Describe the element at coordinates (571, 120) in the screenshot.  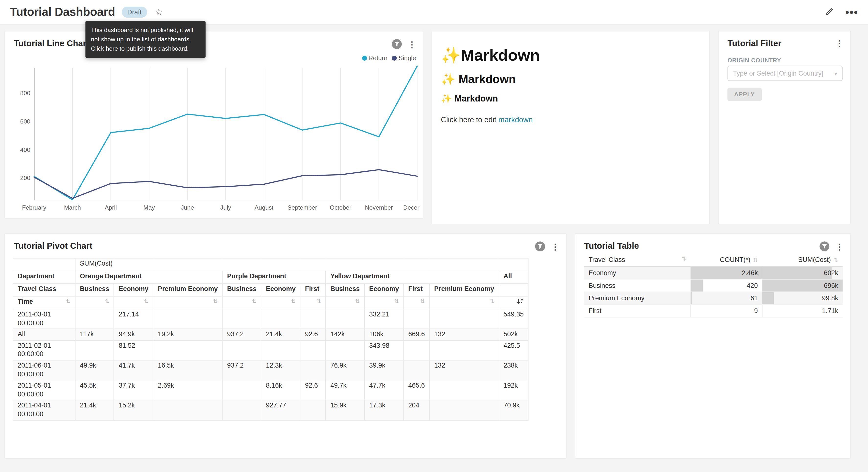
I see `markdown-edit-line: Click here to edit markdown` at that location.